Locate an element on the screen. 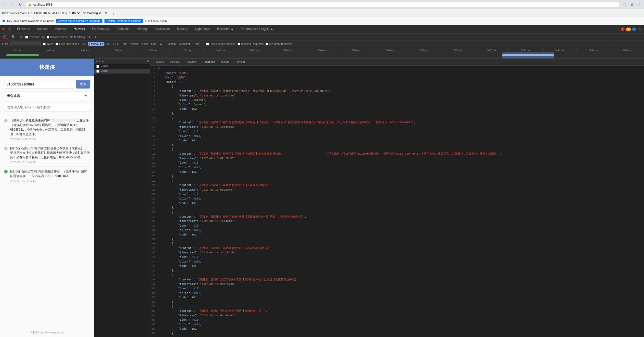  response-tab-initiator: Initiator is located at coordinates (226, 62).